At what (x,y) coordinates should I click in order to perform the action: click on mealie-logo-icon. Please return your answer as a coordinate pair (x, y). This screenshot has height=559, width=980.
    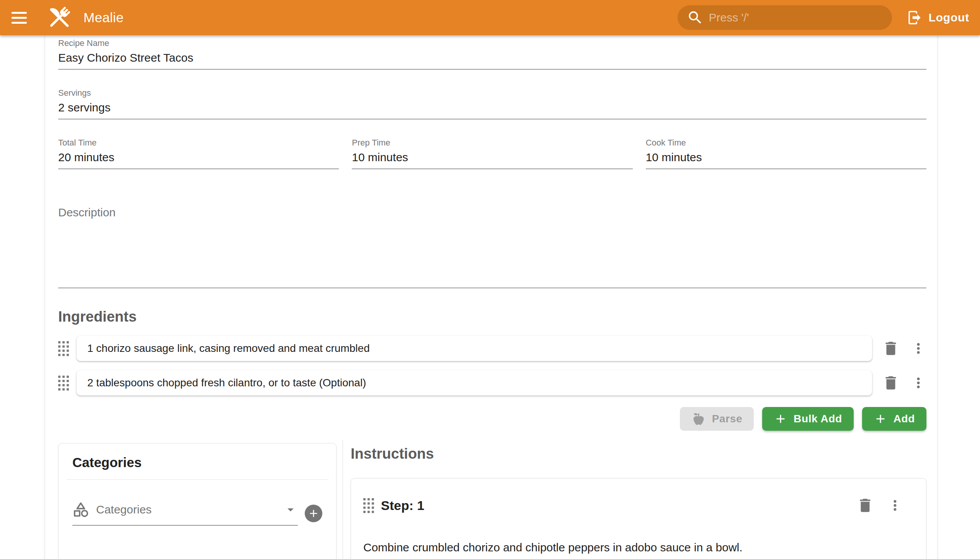
    Looking at the image, I should click on (59, 18).